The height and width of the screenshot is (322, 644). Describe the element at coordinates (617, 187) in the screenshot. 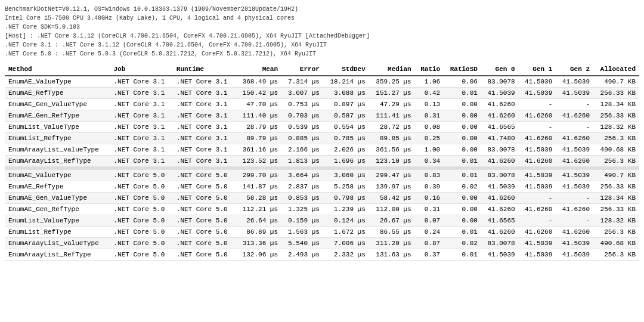

I see `cell-9-12: 256.33 KB` at that location.